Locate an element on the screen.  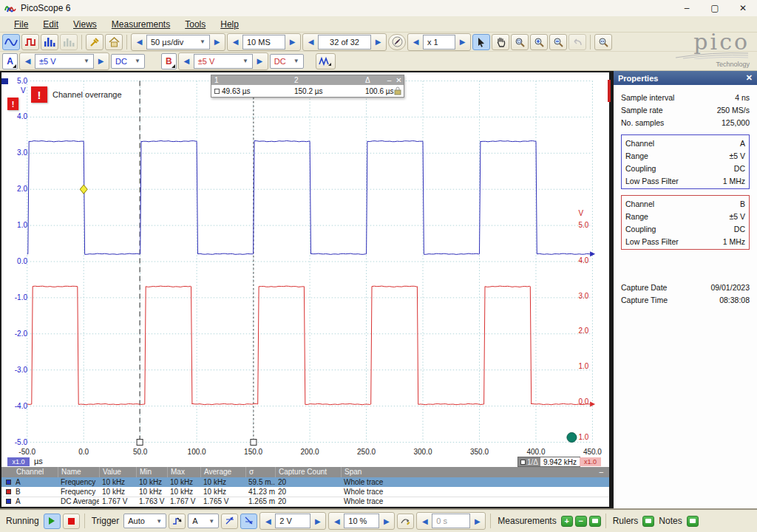
channel-a-coupling-select: DC▼ is located at coordinates (128, 61).